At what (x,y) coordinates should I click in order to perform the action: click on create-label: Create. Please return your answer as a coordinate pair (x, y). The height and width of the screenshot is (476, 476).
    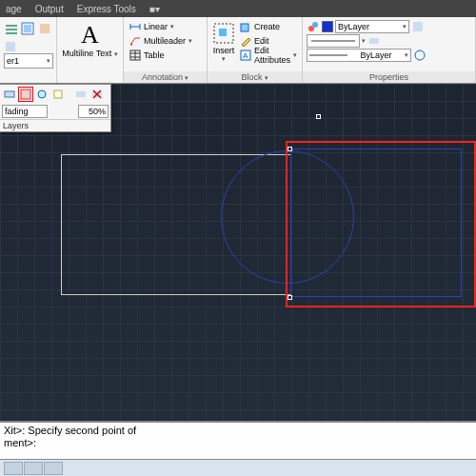
    Looking at the image, I should click on (267, 27).